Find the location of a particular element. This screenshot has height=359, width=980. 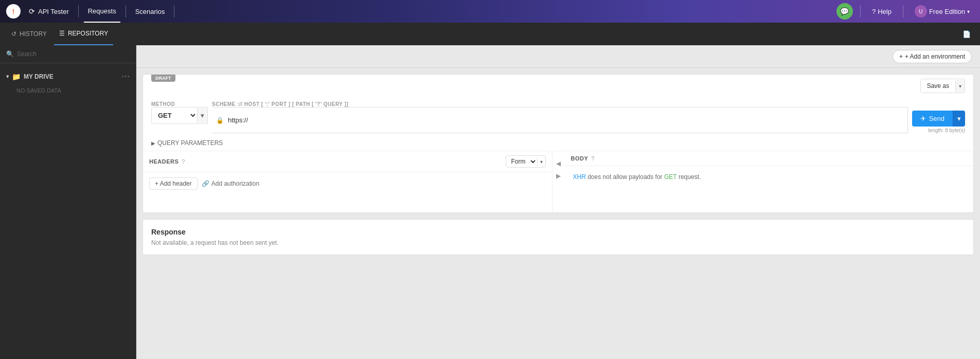

document-icon-button: 📄 is located at coordinates (967, 34).